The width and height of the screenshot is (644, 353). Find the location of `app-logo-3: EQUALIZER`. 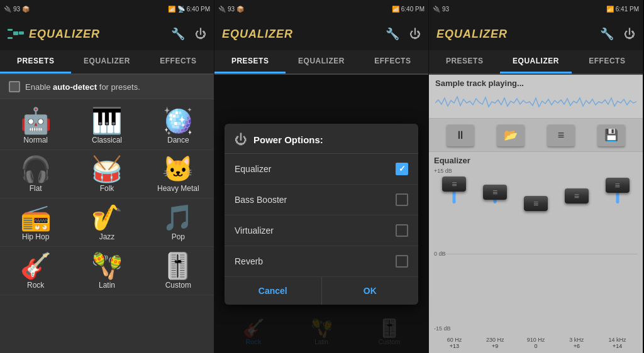

app-logo-3: EQUALIZER is located at coordinates (472, 34).